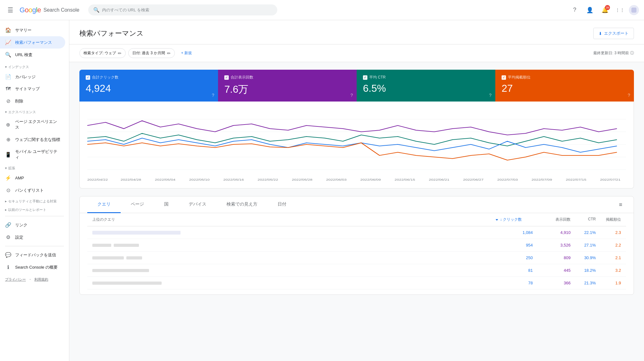 The image size is (644, 361). I want to click on search-placeholder: 内のすべての URL を検索, so click(126, 10).